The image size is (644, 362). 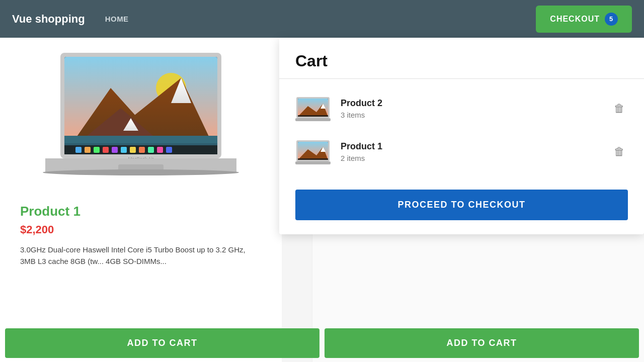 I want to click on checkout-label: CHECKOUT, so click(x=575, y=19).